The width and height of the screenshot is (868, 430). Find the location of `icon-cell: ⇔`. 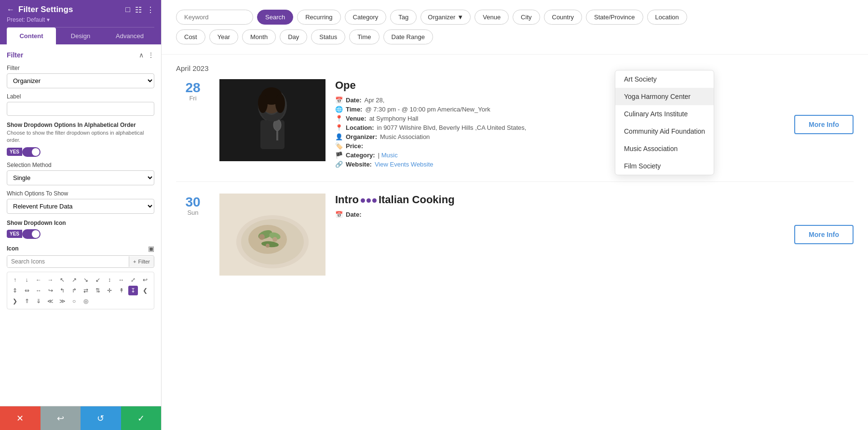

icon-cell: ⇔ is located at coordinates (27, 291).